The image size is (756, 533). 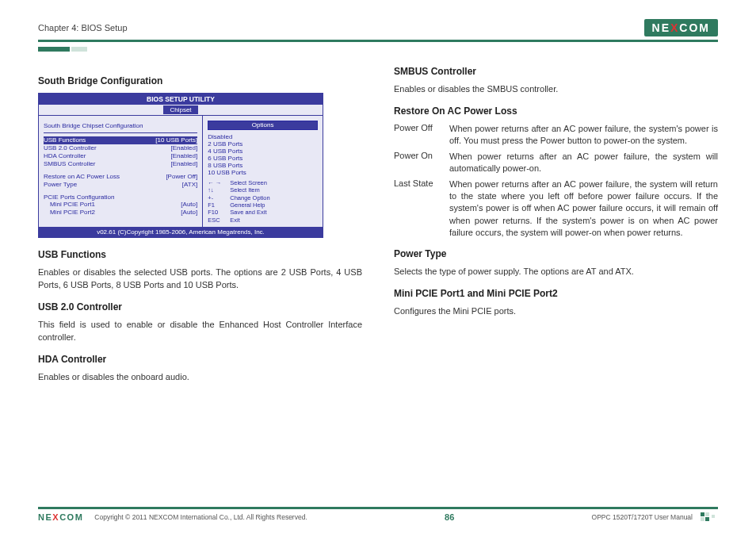 What do you see at coordinates (60, 517) in the screenshot?
I see `nexcom-logo-bottom: NEXCOM` at bounding box center [60, 517].